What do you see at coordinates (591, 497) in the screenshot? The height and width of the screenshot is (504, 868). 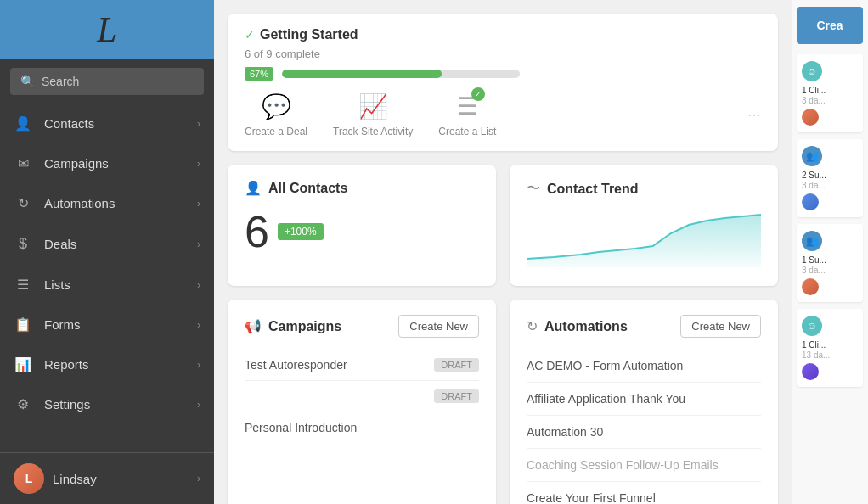 I see `automation-name-5: Create Your First Funnel` at bounding box center [591, 497].